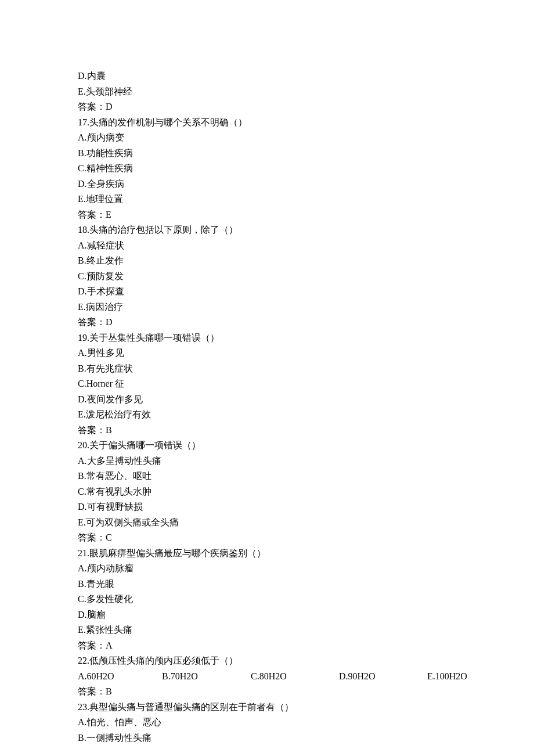  I want to click on q17-option-c: C.精神性疾病, so click(306, 168).